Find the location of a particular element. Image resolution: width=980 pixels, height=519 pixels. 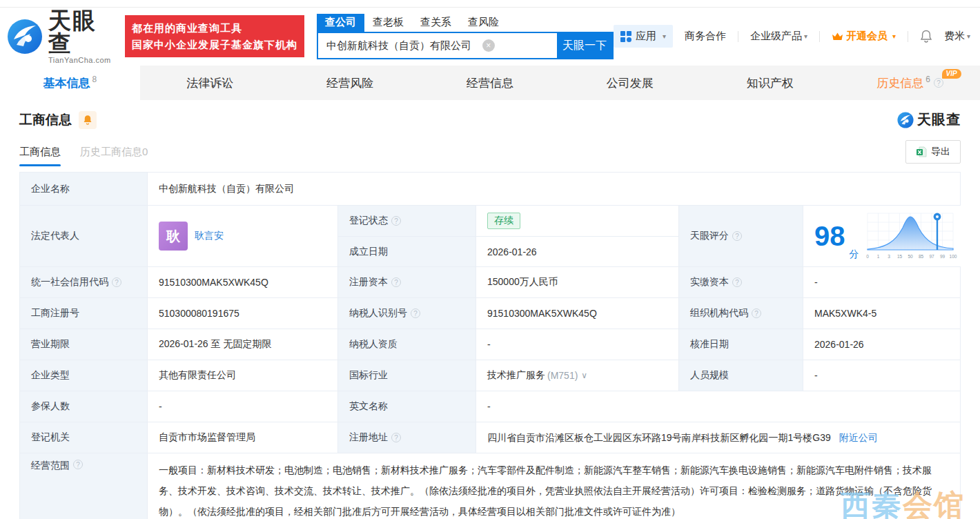

tianyancha-eye-icon is located at coordinates (905, 120).